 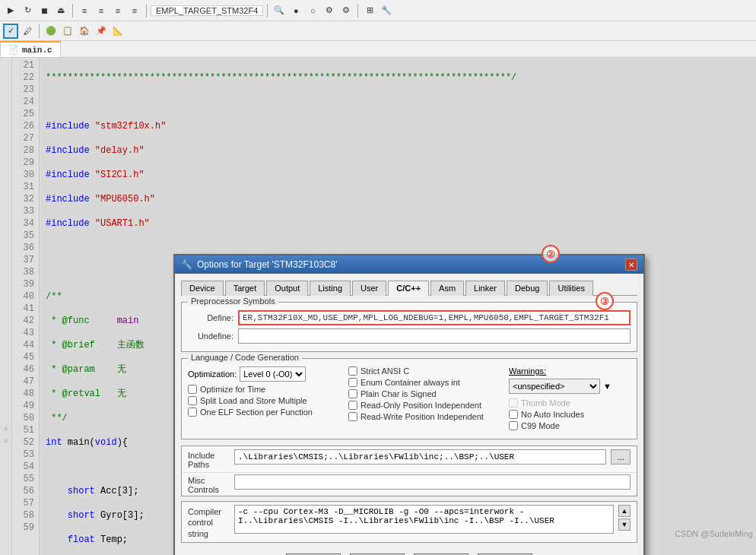 I want to click on lang-left: Optimization: Level 0 (-O0) Optimize for…, so click(x=265, y=400).